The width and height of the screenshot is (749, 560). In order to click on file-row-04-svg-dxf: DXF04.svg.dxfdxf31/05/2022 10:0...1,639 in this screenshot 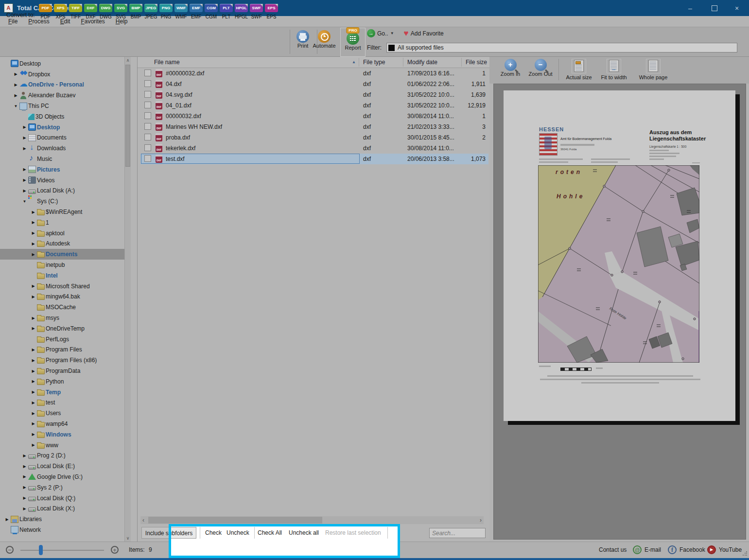, I will do `click(314, 95)`.